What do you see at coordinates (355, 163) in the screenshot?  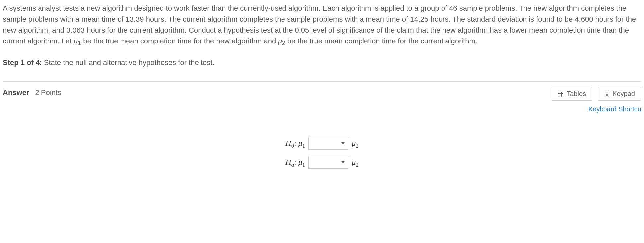 I see `ha-mu2: μ2` at bounding box center [355, 163].